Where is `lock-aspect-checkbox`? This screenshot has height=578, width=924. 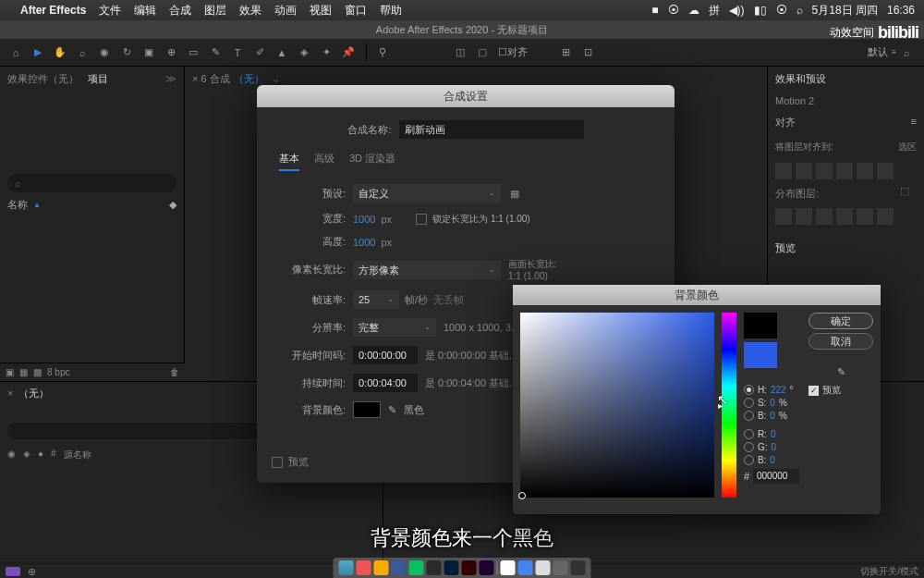
lock-aspect-checkbox is located at coordinates (421, 219).